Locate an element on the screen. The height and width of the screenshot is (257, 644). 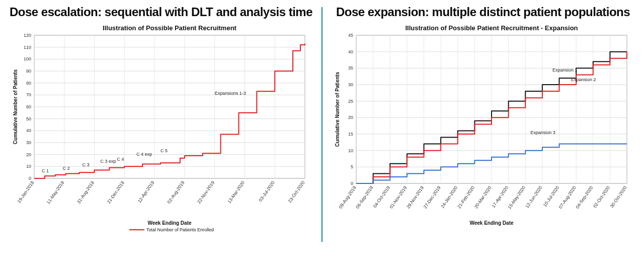
chart-annotation: C 2 is located at coordinates (66, 168).